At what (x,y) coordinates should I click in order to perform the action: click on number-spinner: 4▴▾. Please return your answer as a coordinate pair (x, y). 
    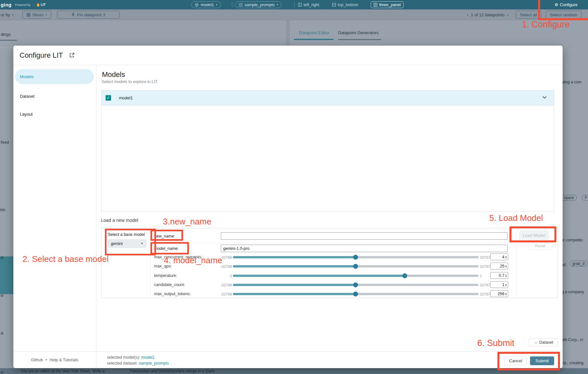
    Looking at the image, I should click on (499, 257).